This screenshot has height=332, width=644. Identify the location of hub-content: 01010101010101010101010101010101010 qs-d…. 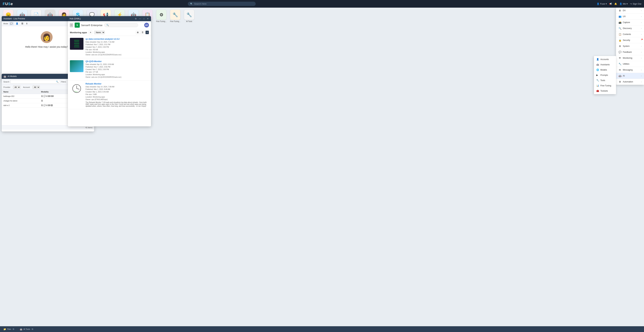
(110, 81).